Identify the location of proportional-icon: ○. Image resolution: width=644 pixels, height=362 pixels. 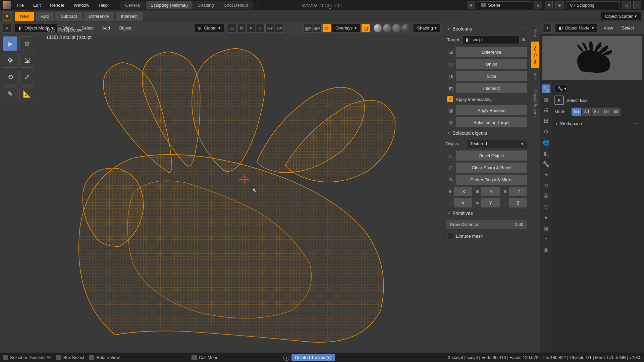
(260, 28).